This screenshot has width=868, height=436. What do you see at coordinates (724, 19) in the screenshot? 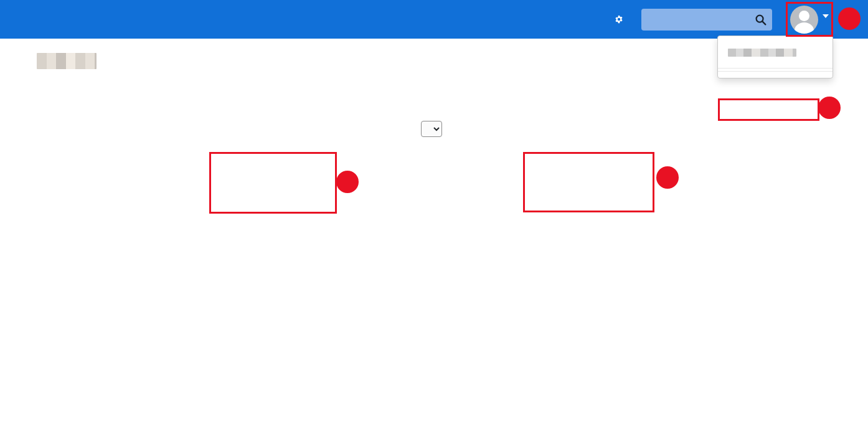
I see `navbar-right` at bounding box center [724, 19].